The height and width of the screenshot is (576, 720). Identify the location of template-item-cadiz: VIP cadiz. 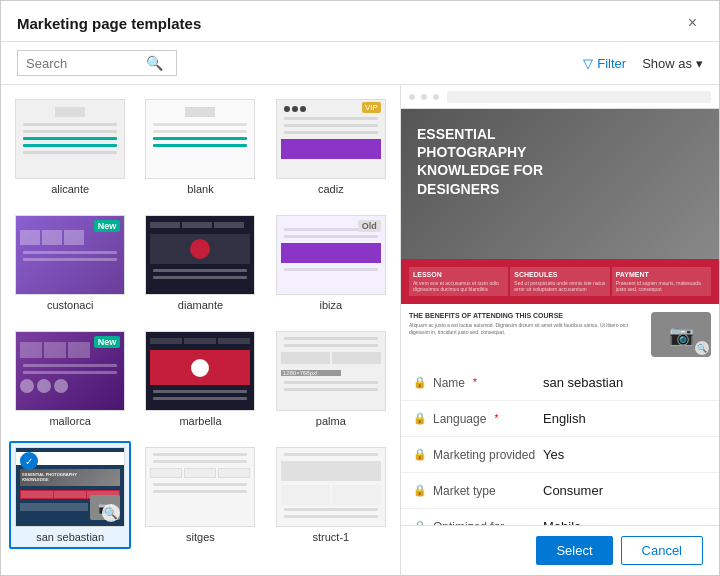
(331, 147).